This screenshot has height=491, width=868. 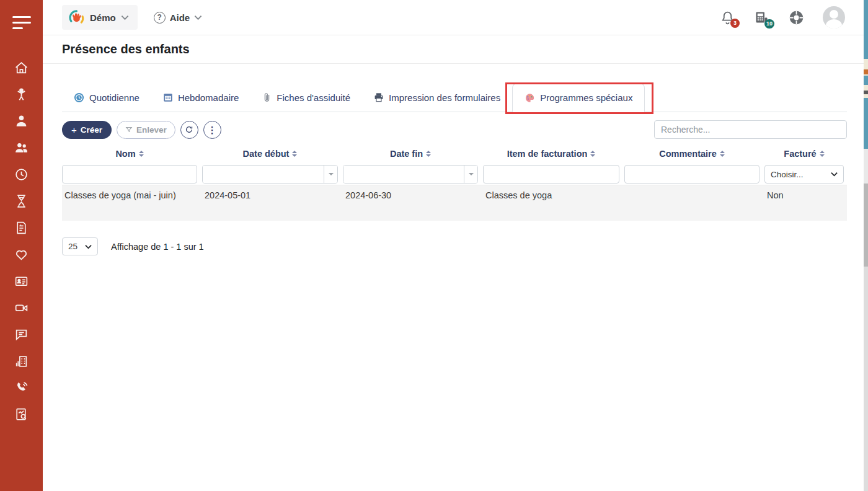 I want to click on create-button-label: Créer, so click(x=92, y=130).